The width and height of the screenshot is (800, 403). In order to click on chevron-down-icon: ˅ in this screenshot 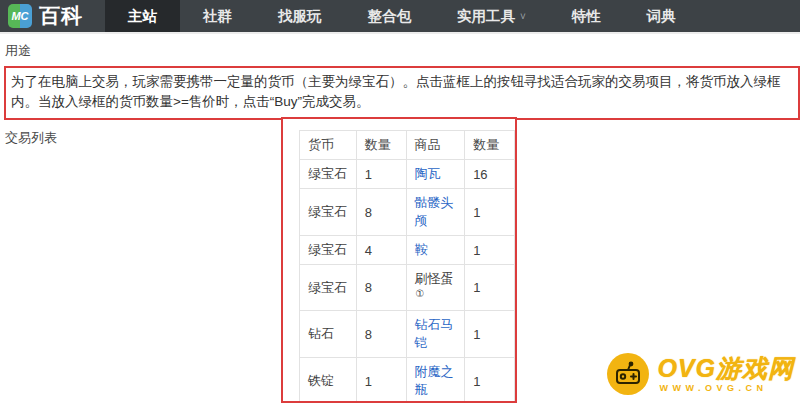, I will do `click(523, 16)`.